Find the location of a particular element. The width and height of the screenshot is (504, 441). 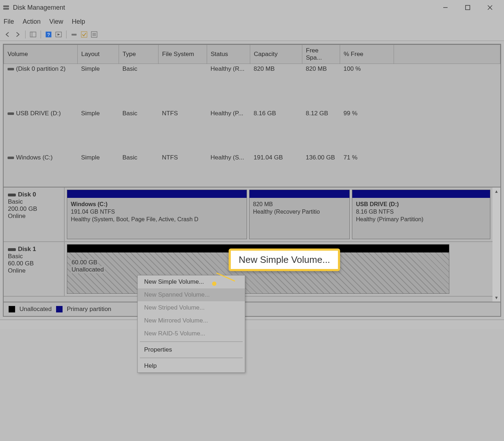

callout-text: New Simple Volume... is located at coordinates (284, 260).